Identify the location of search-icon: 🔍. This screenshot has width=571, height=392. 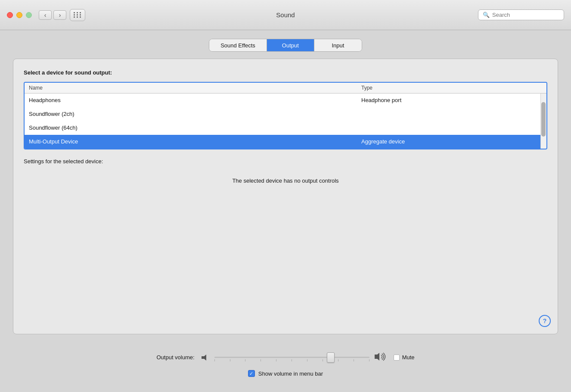
(486, 15).